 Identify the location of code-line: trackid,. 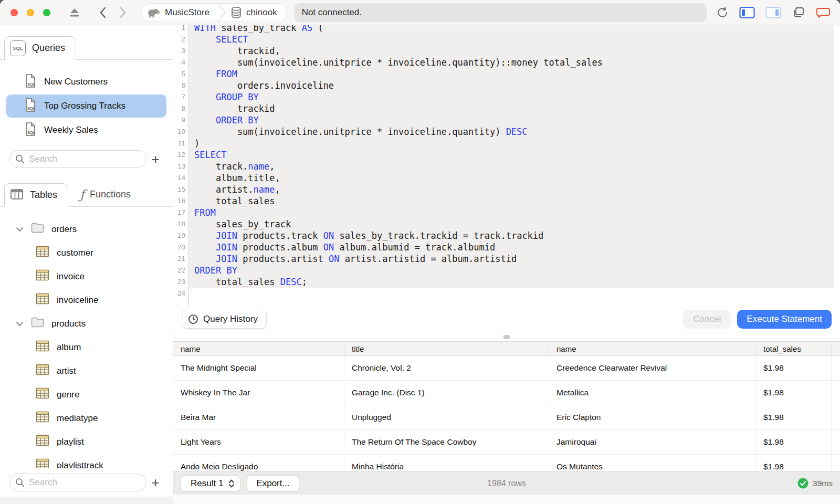
(511, 51).